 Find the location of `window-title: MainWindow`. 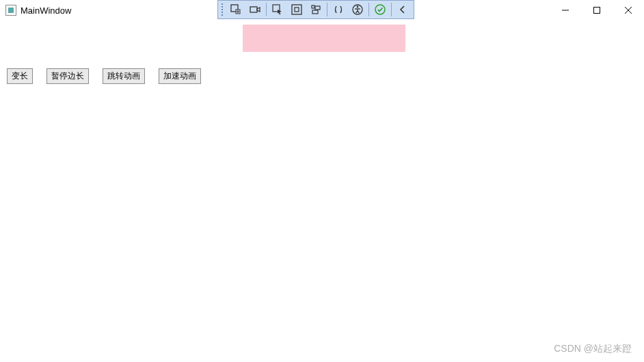

window-title: MainWindow is located at coordinates (46, 11).